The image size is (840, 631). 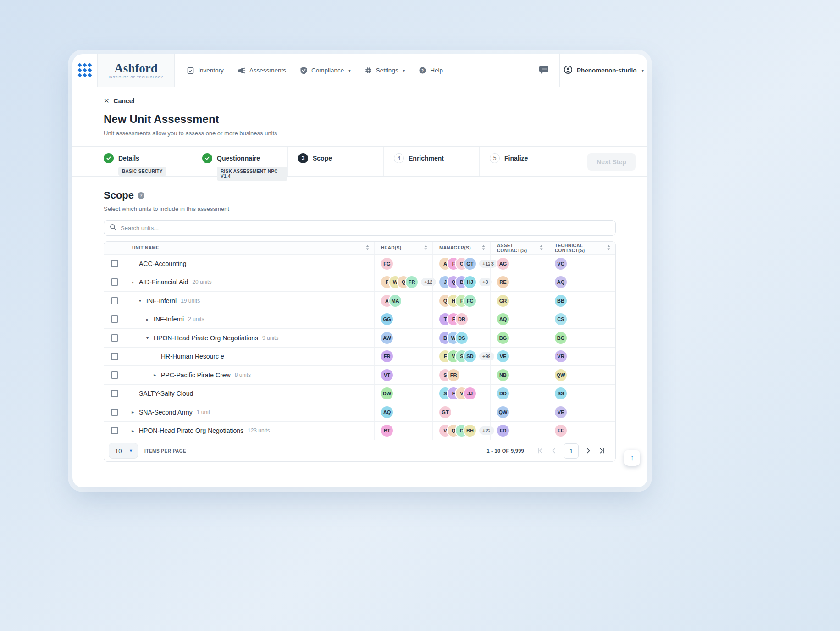 What do you see at coordinates (163, 282) in the screenshot?
I see `unit-name: AID-Financial Aid` at bounding box center [163, 282].